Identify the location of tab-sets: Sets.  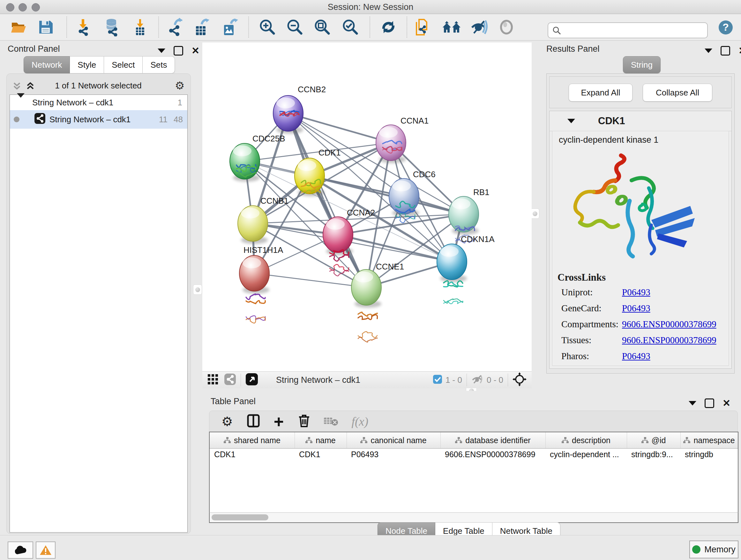
(159, 65).